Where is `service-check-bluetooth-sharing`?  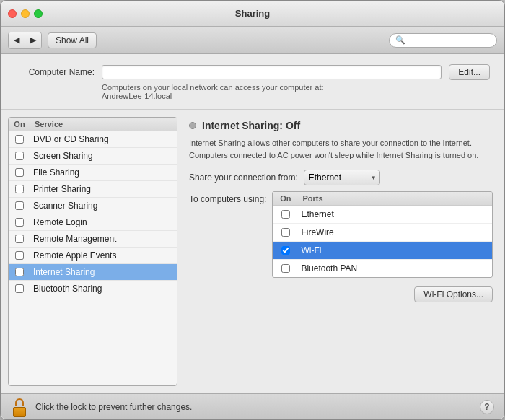
service-check-bluetooth-sharing is located at coordinates (19, 289).